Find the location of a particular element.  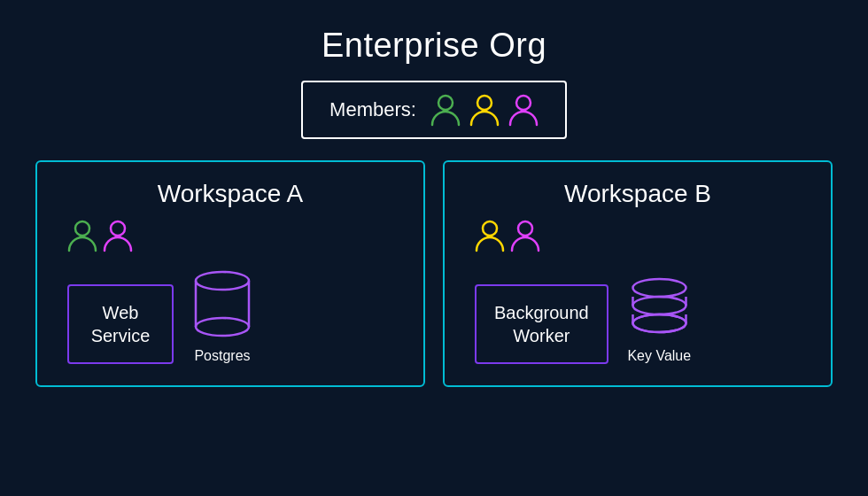

key-value-label: Key Value is located at coordinates (659, 356).